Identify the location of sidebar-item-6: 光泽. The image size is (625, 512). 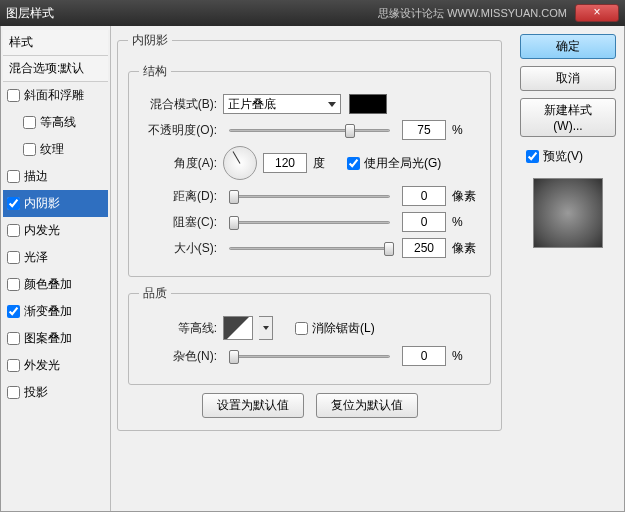
(56, 258).